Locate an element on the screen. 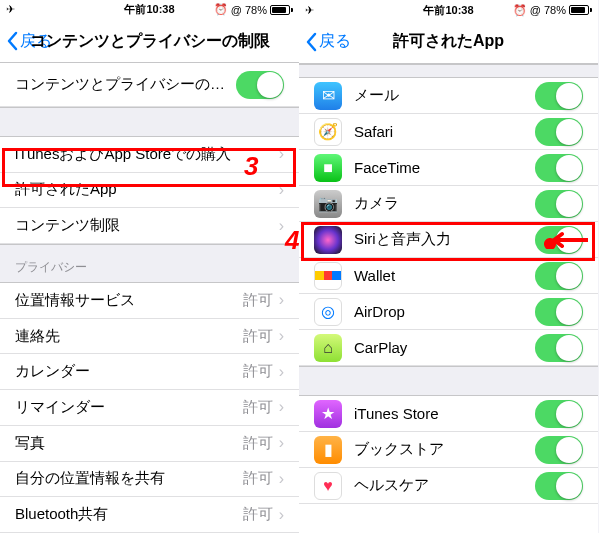  row-mail: ✉︎ メール is located at coordinates (448, 96).